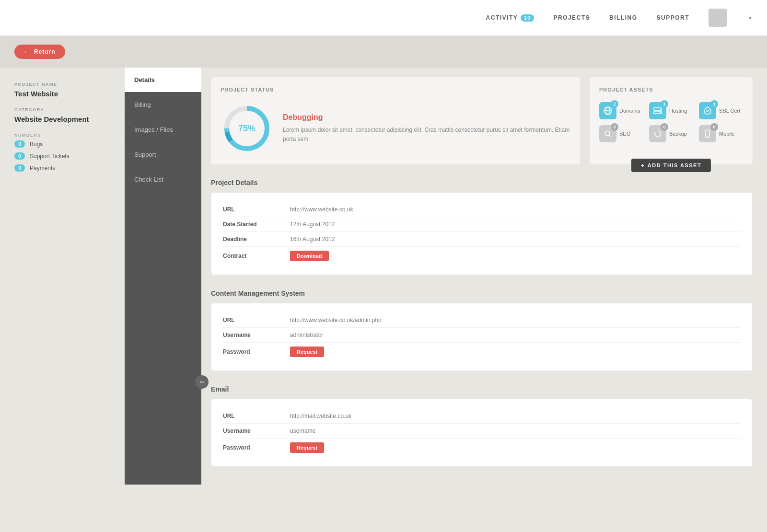 The width and height of the screenshot is (767, 532). What do you see at coordinates (482, 389) in the screenshot?
I see `email-title: Email` at bounding box center [482, 389].